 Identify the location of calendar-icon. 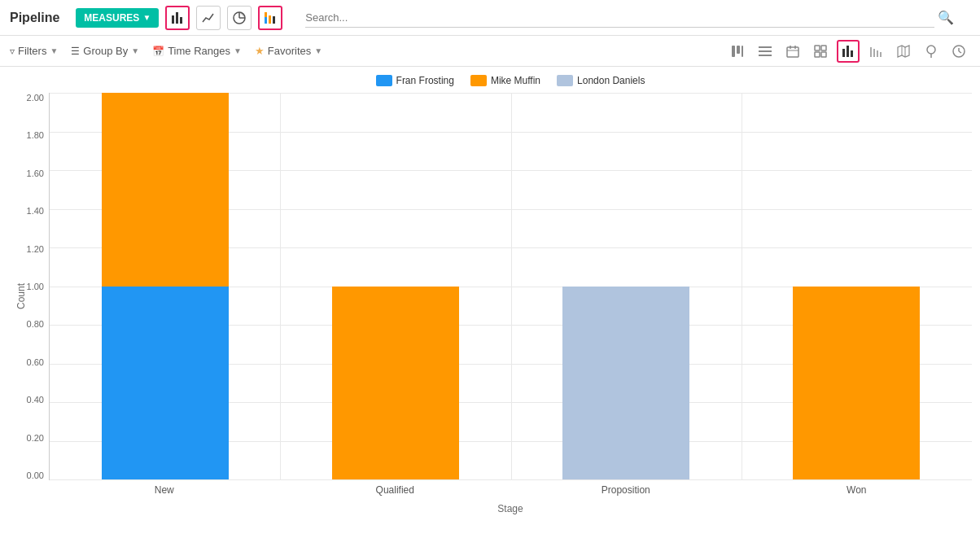
(793, 51).